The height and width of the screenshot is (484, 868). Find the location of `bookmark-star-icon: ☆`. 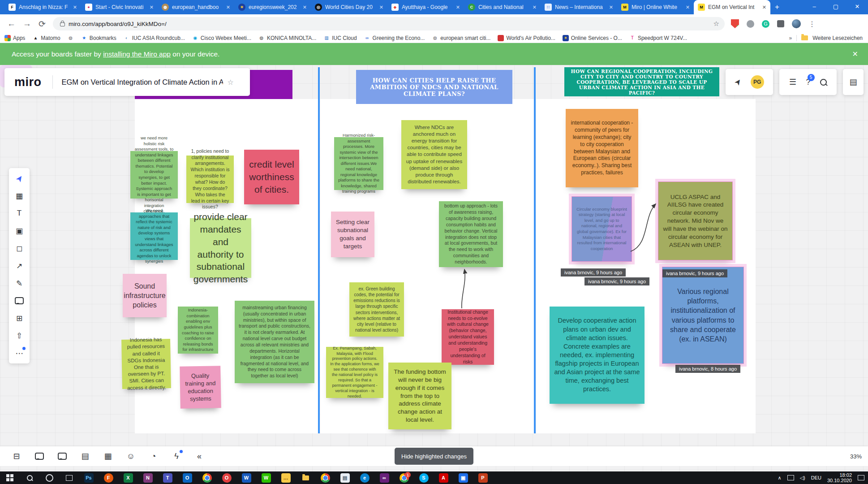

bookmark-star-icon: ☆ is located at coordinates (716, 24).